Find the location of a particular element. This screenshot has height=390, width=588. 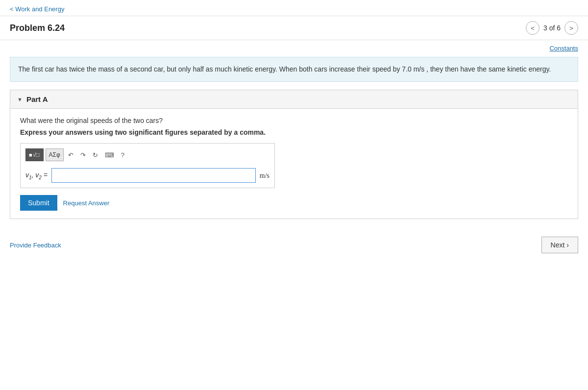

part-header: ▼ Part A is located at coordinates (294, 99).